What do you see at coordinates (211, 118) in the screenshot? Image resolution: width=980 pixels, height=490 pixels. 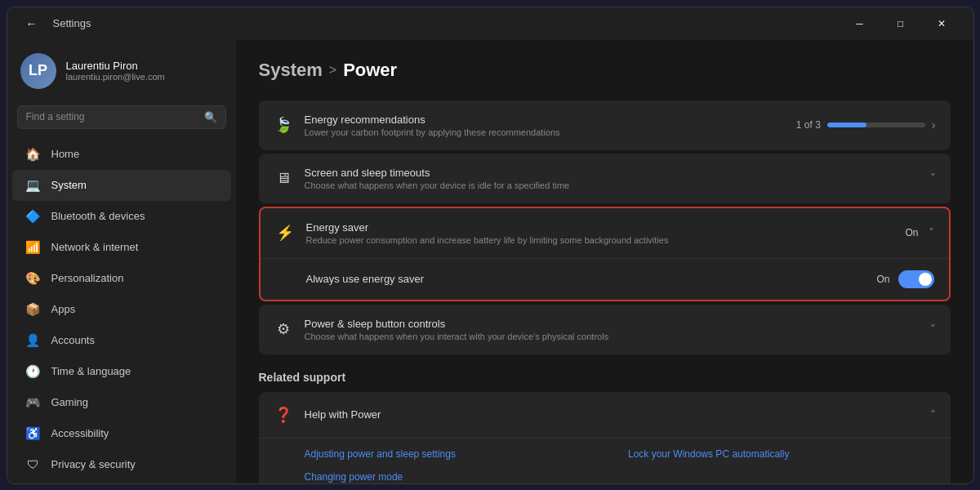 I see `search-icon: 🔍` at bounding box center [211, 118].